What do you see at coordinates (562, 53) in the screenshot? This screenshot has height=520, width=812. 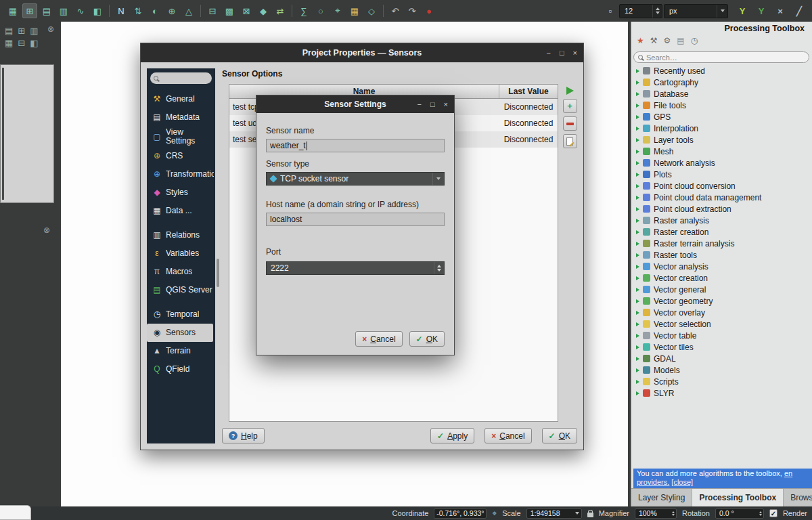 I see `maximize-button: □` at bounding box center [562, 53].